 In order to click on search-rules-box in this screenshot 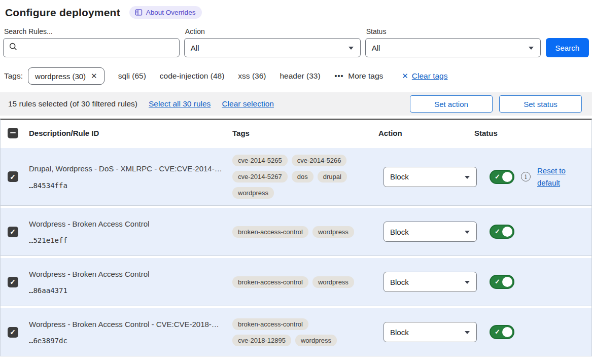, I will do `click(91, 48)`.